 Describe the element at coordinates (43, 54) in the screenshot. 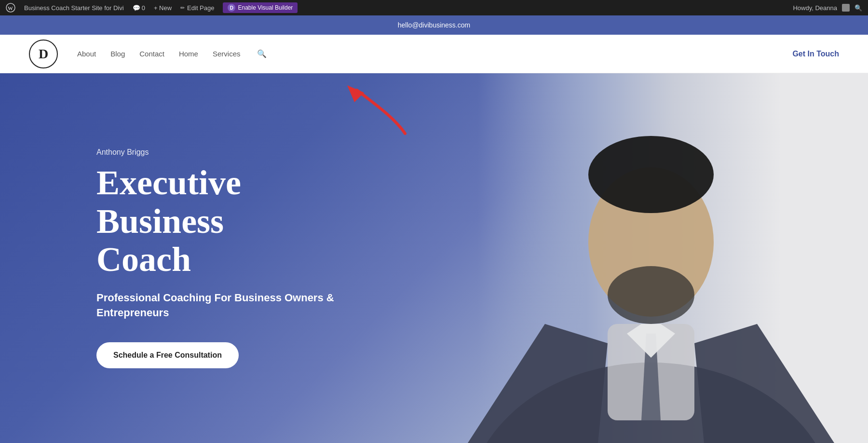

I see `logo-letter: D` at that location.